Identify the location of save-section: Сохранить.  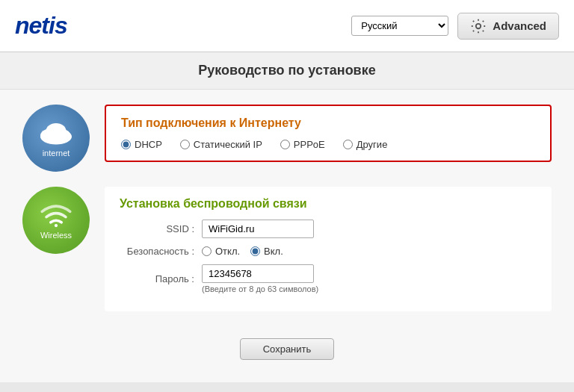
(287, 346).